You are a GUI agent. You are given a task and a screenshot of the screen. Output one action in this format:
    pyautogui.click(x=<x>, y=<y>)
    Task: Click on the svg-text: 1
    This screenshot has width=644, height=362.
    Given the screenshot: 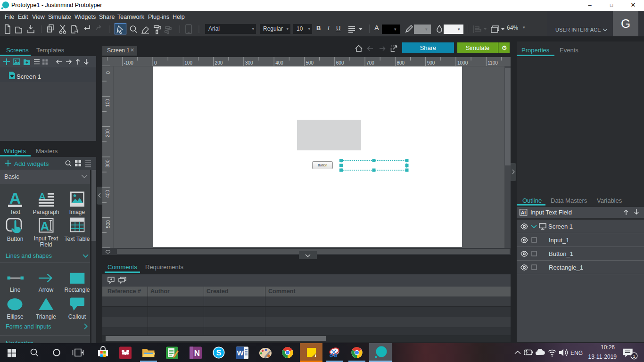 What is the action you would take?
    pyautogui.click(x=634, y=356)
    